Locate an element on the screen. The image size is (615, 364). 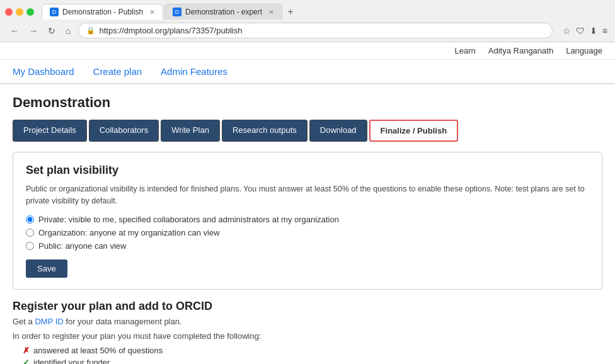
nav-create-plan: Create plan is located at coordinates (118, 72).